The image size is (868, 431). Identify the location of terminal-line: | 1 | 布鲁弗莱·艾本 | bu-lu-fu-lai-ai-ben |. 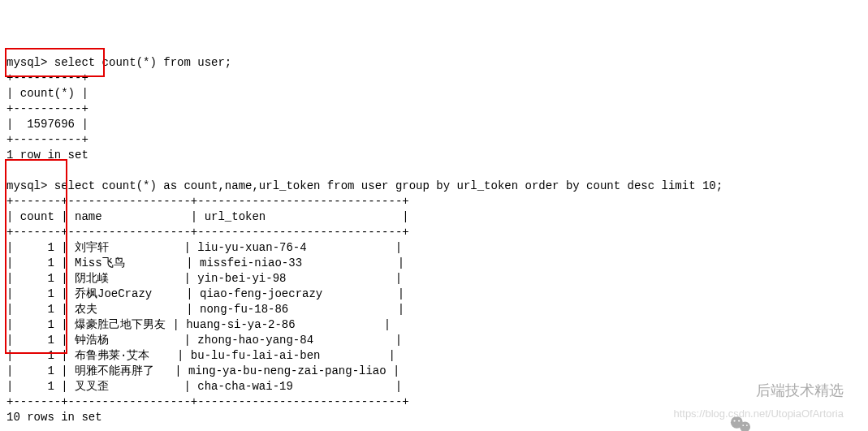
(434, 356).